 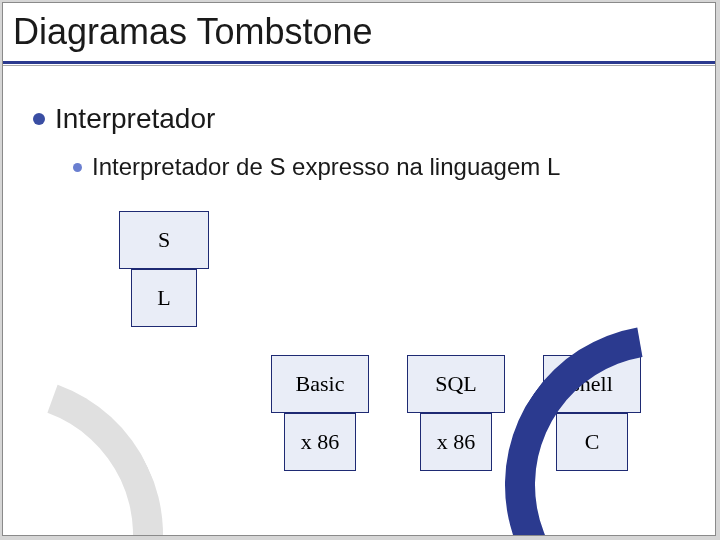 I want to click on bullet-level1-text: Interpretador, so click(x=135, y=119).